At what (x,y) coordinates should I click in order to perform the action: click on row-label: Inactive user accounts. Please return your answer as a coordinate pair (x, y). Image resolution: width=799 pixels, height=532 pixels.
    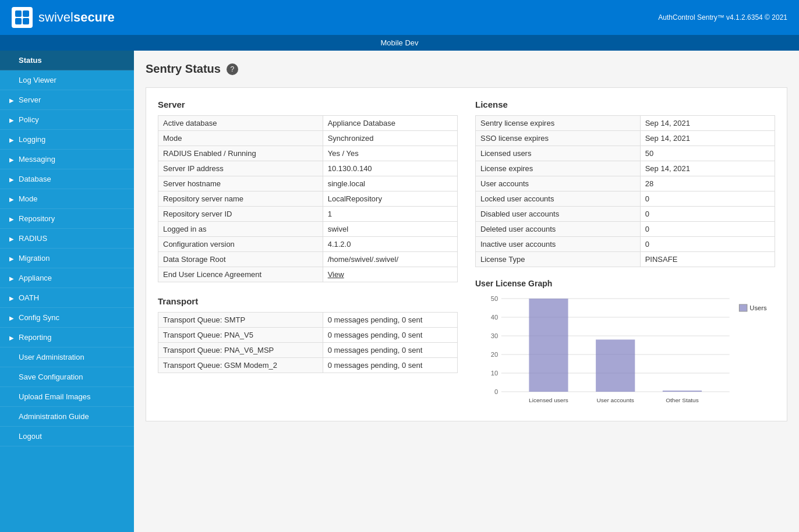
    Looking at the image, I should click on (558, 244).